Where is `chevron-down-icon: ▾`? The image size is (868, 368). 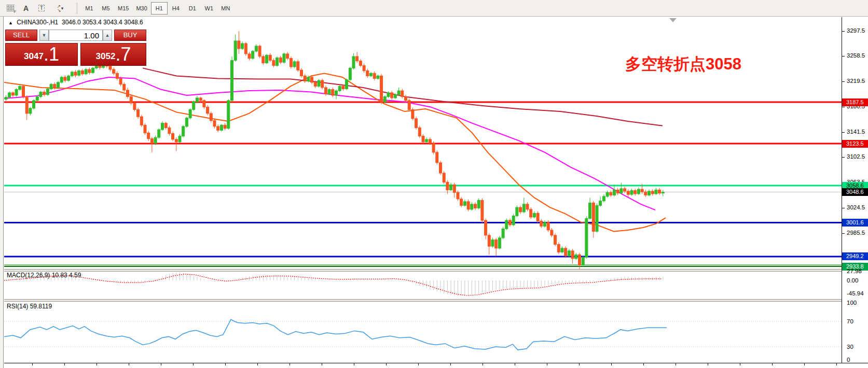 chevron-down-icon: ▾ is located at coordinates (62, 8).